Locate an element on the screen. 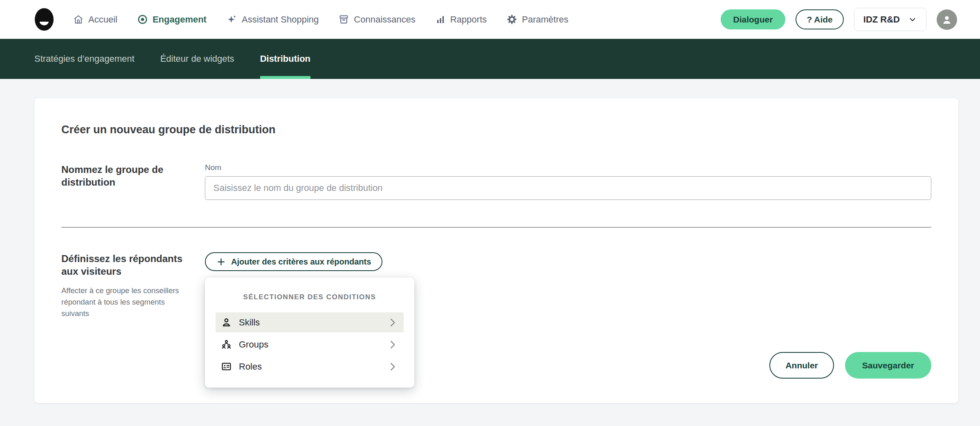  workspace-selector: IDZ R&D is located at coordinates (890, 20).